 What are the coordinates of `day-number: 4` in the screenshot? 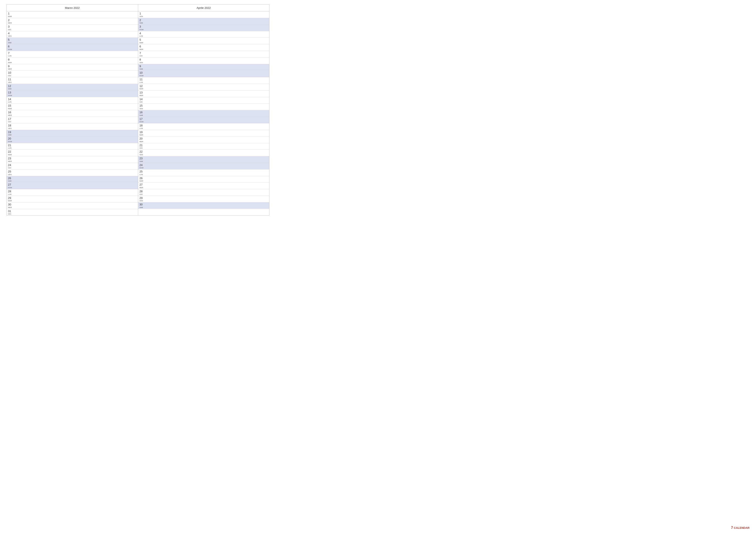 It's located at (142, 34).